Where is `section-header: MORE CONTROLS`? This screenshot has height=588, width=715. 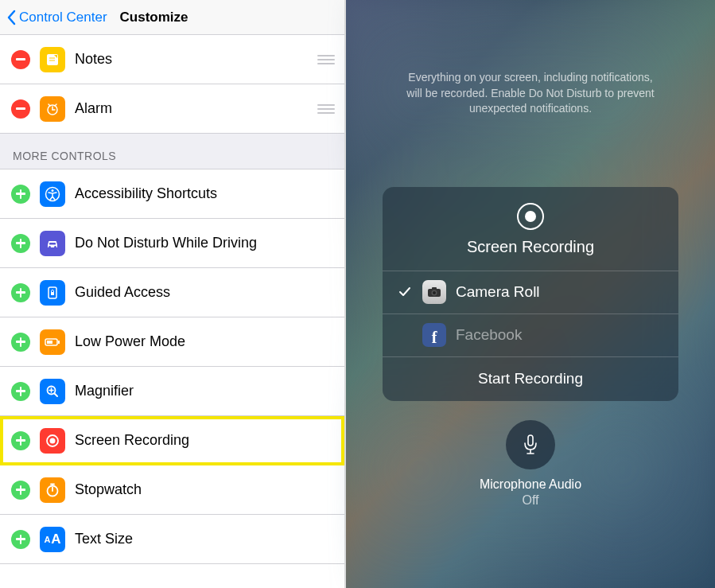 section-header: MORE CONTROLS is located at coordinates (172, 151).